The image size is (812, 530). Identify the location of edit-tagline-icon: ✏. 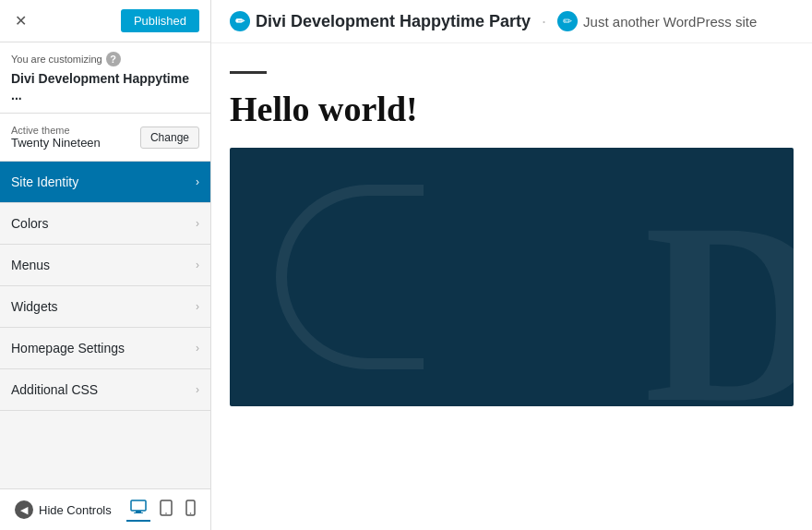
(567, 21).